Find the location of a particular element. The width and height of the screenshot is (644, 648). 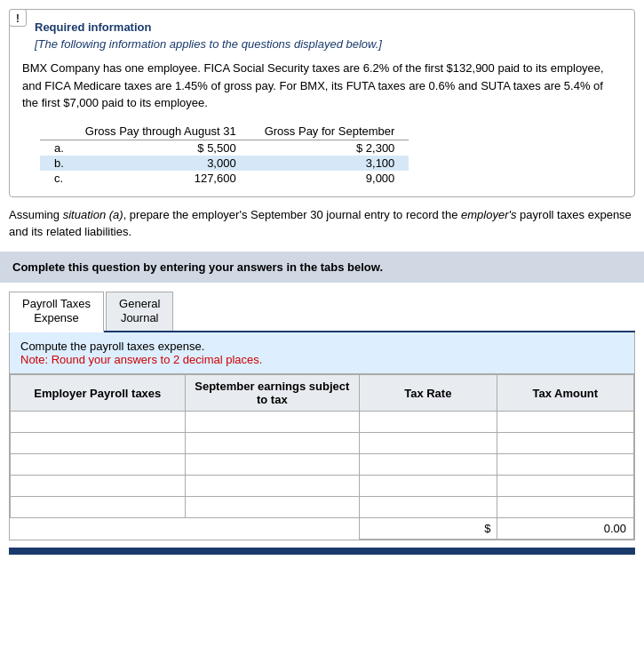

total-row: $ 0.00 is located at coordinates (322, 529).